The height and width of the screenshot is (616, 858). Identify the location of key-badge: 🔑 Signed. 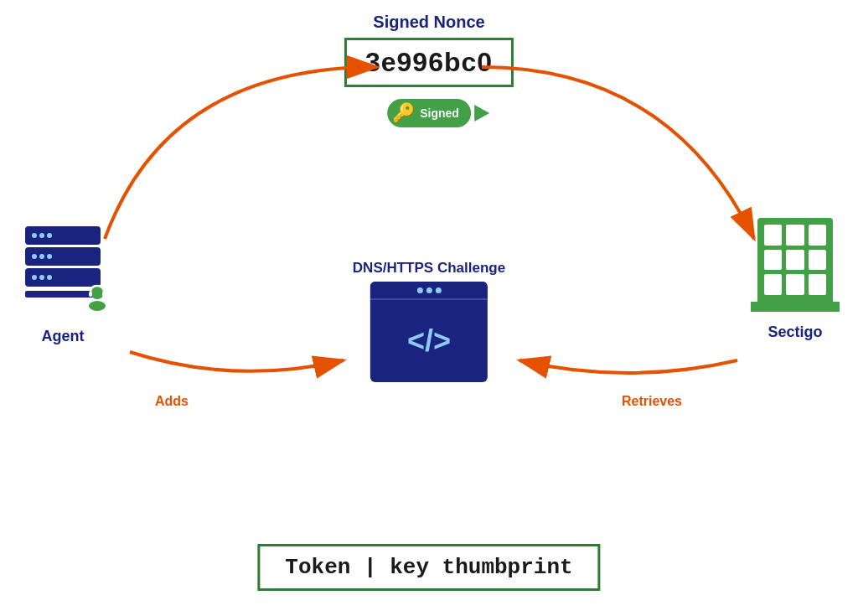
(429, 113).